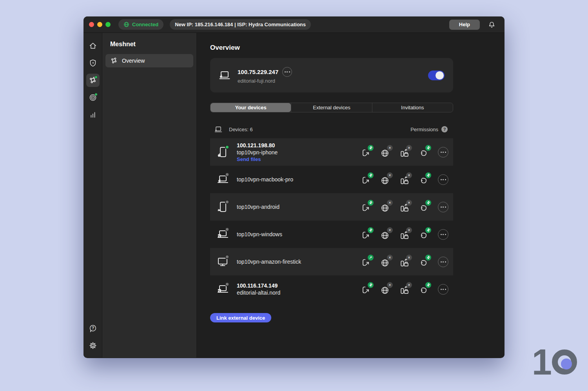 This screenshot has height=391, width=588. I want to click on dedicated-ip-active-dot, so click(96, 94).